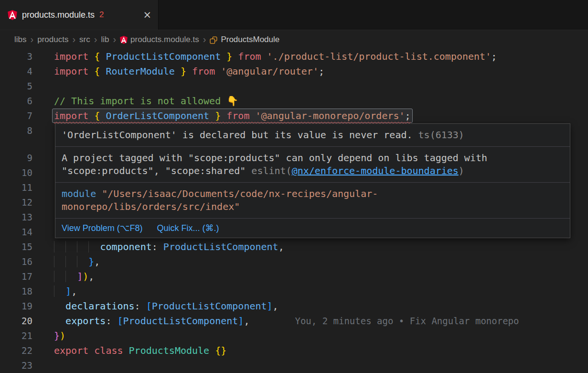 Image resolution: width=588 pixels, height=373 pixels. Describe the element at coordinates (111, 321) in the screenshot. I see `token-pl: :` at that location.